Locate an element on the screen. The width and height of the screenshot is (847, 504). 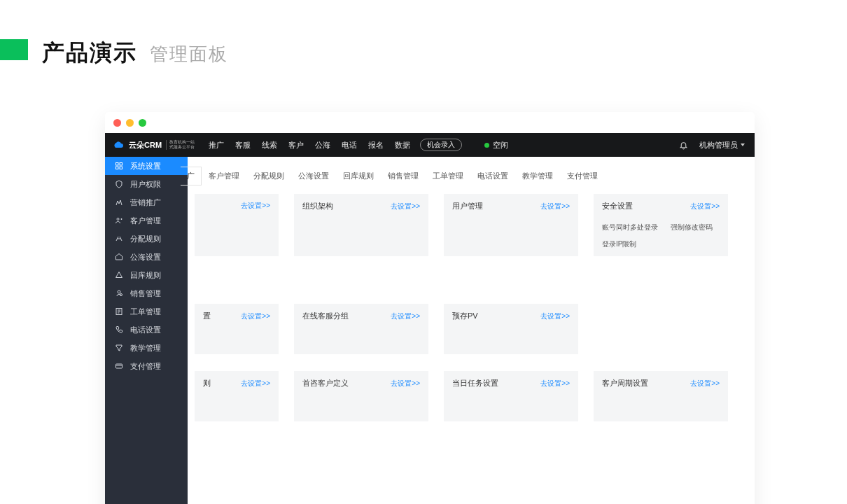
top-nav-item: 电话 is located at coordinates (349, 146).